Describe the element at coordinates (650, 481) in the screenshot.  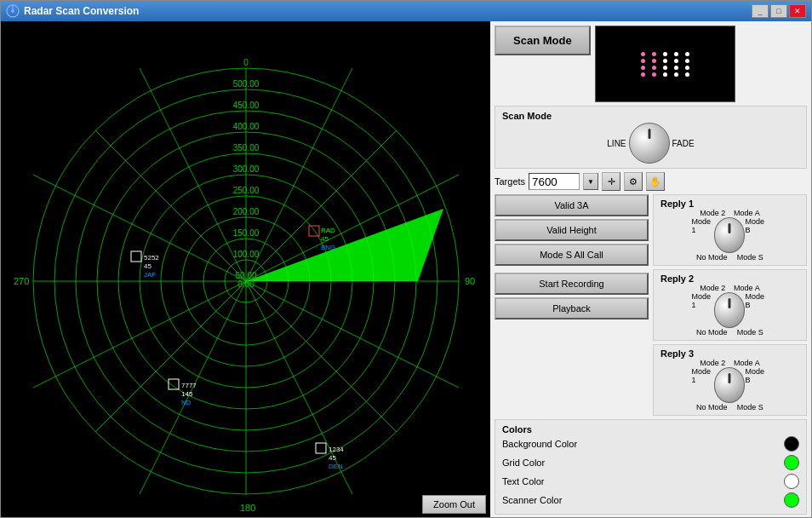
I see `text-color-row: Text Color` at that location.